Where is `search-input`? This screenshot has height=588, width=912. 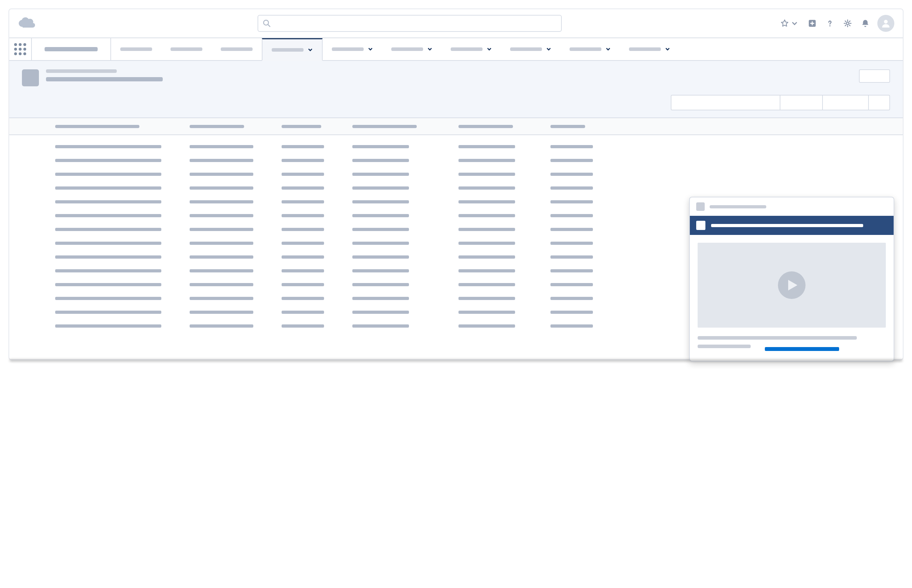 search-input is located at coordinates (415, 24).